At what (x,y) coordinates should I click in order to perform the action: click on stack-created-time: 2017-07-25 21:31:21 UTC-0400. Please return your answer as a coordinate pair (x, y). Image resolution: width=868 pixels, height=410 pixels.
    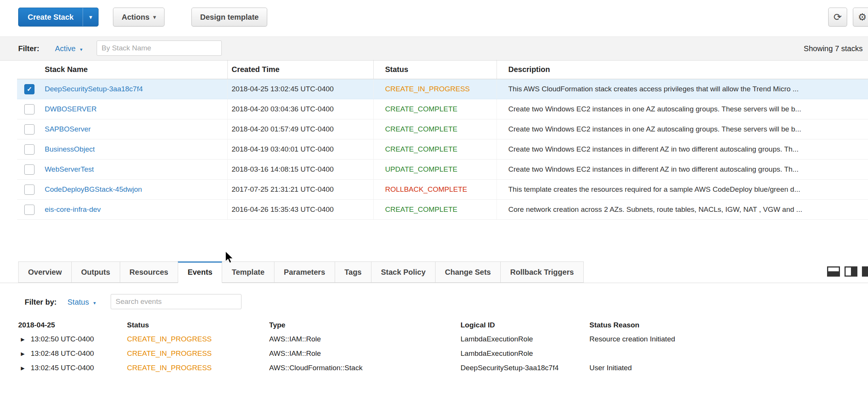
    Looking at the image, I should click on (300, 189).